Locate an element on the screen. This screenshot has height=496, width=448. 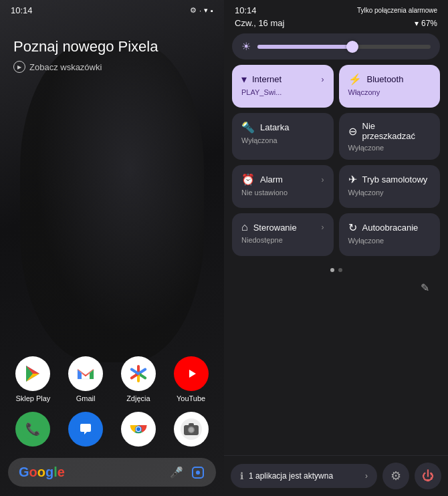
app-row-1: Sklep Play Gmail is located at coordinates (112, 380).